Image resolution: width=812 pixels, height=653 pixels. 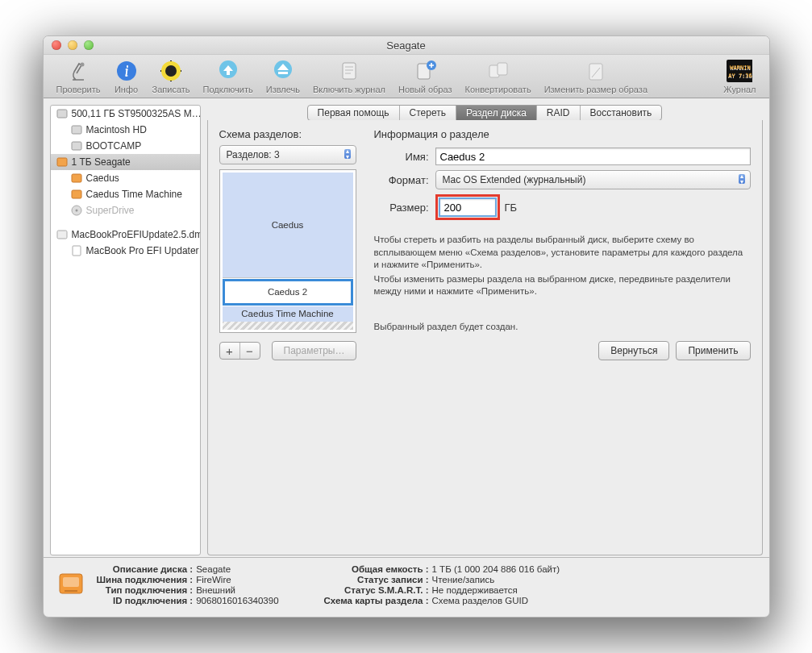 What do you see at coordinates (739, 89) in the screenshot?
I see `toolbar-label: Журнал` at bounding box center [739, 89].